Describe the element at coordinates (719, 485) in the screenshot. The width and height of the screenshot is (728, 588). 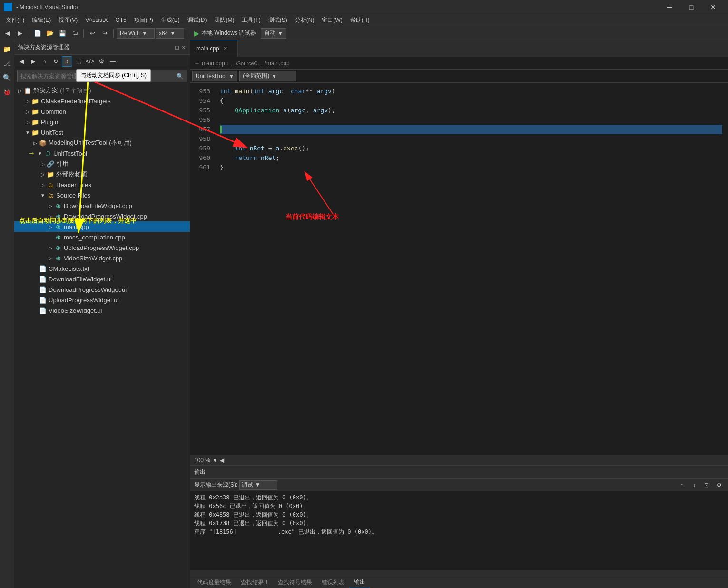
I see `output-btn-4: ⚙` at that location.